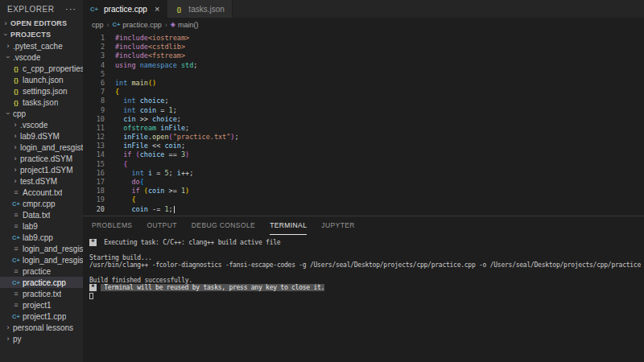 This screenshot has height=362, width=644. What do you see at coordinates (364, 146) in the screenshot?
I see `code-line-13: 13 inFile << coin;` at bounding box center [364, 146].